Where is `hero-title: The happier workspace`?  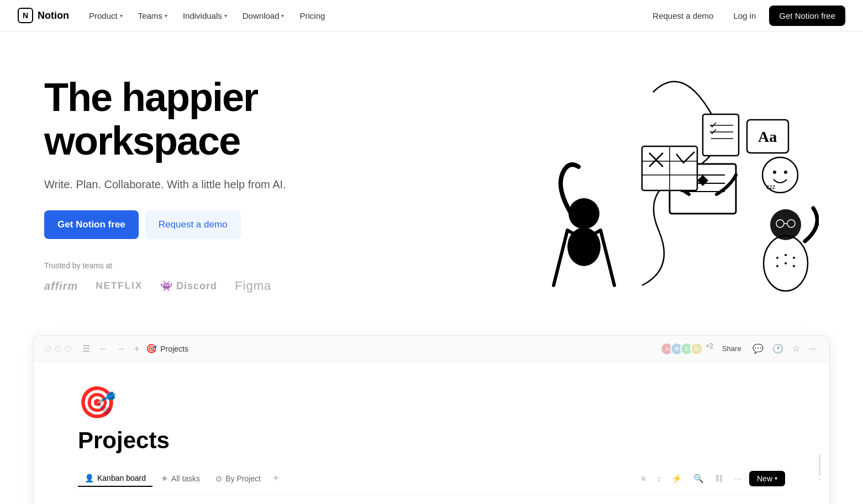
hero-title: The happier workspace is located at coordinates (165, 119).